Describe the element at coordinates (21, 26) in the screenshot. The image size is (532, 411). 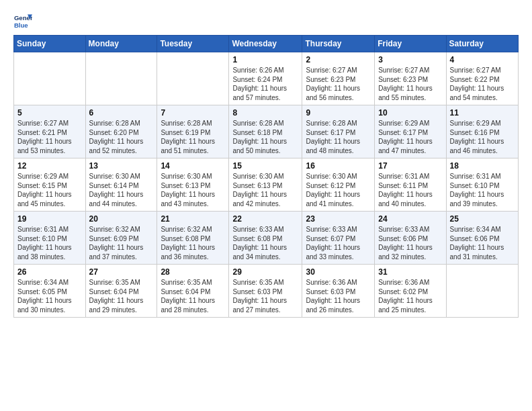
I see `svg-text: Blue` at that location.